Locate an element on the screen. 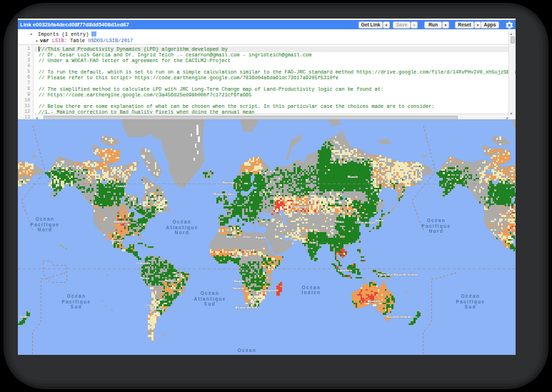 The image size is (552, 392). svg-text: Brésil is located at coordinates (169, 280).